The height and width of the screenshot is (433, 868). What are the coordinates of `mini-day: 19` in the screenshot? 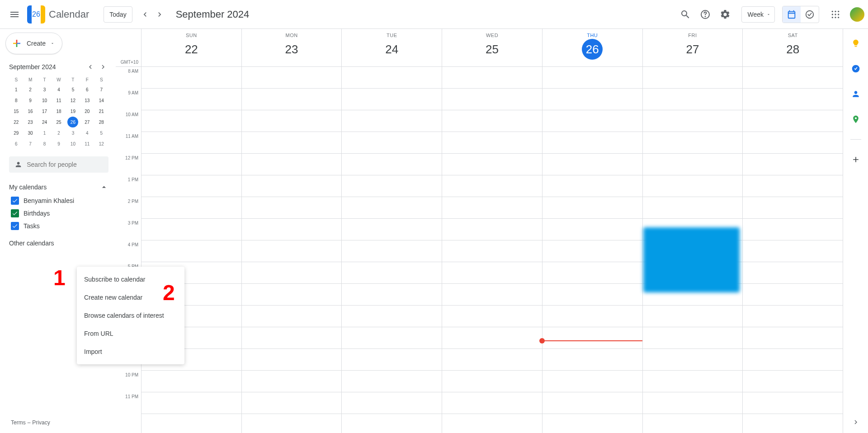 It's located at (73, 111).